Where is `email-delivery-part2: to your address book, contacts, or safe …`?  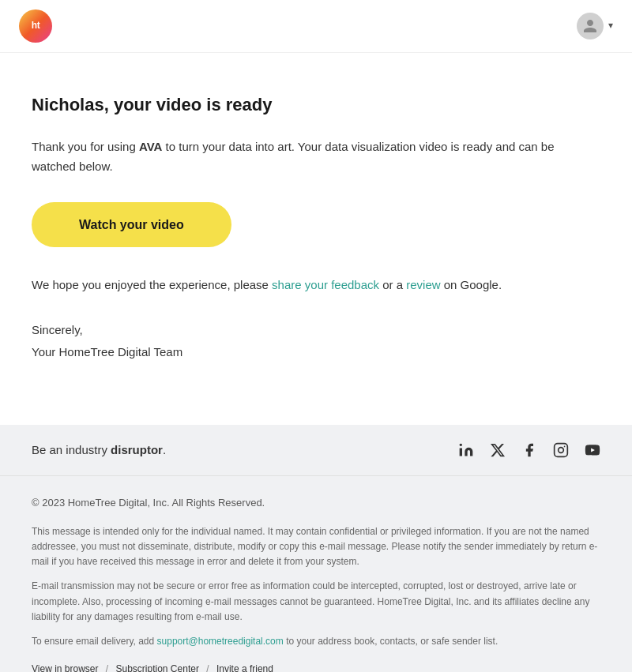 email-delivery-part2: to your address book, contacts, or safe … is located at coordinates (390, 641).